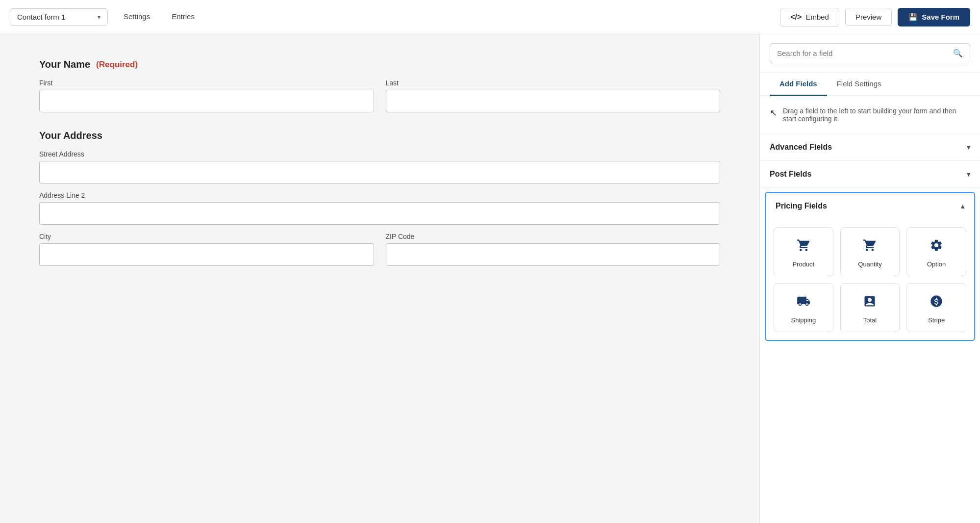 This screenshot has height=523, width=980. Describe the element at coordinates (65, 65) in the screenshot. I see `section-name-title: Your Name` at that location.